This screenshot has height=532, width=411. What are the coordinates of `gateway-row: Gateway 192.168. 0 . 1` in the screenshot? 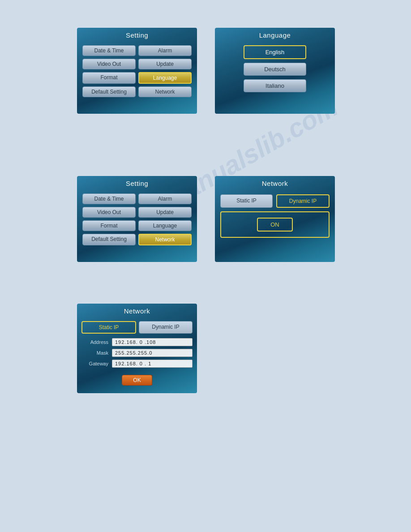 It's located at (137, 364).